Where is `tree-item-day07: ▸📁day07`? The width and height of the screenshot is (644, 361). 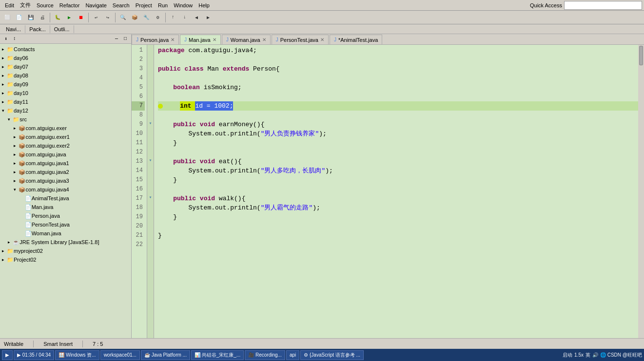
tree-item-day07: ▸📁day07 is located at coordinates (65, 67).